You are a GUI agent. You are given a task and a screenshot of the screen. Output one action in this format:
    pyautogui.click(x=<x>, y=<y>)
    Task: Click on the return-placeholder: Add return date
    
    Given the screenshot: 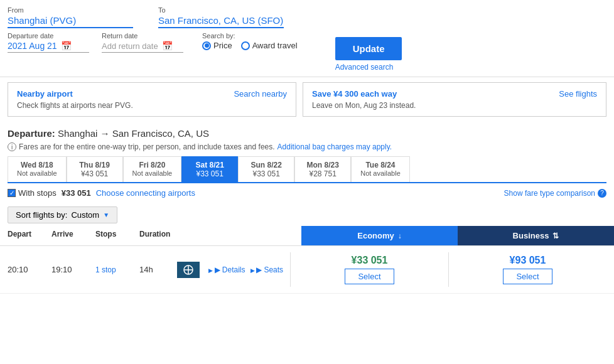 What is the action you would take?
    pyautogui.click(x=130, y=46)
    